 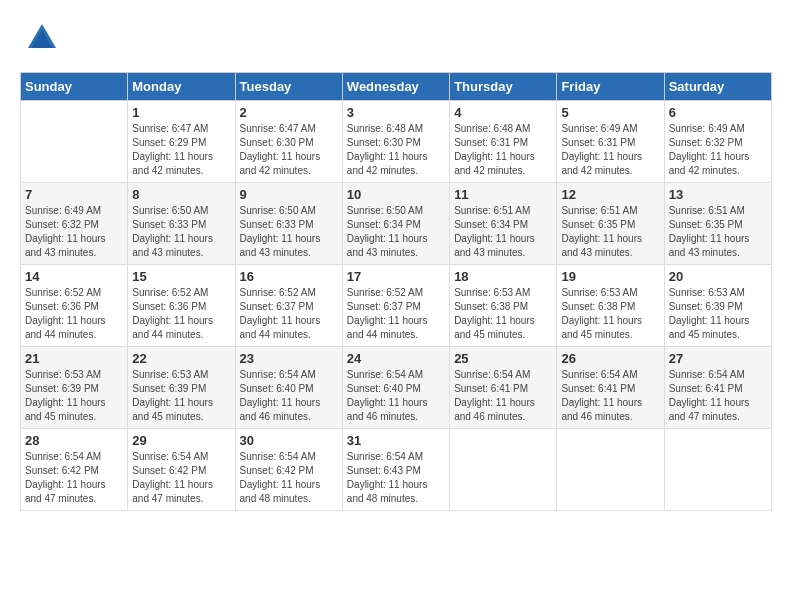 I want to click on day-number: 2, so click(x=289, y=112).